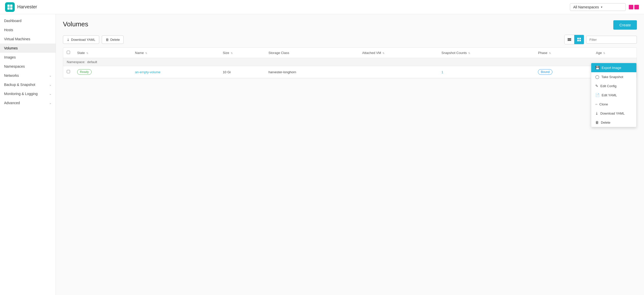  I want to click on download-yaml-button: ⤓ Download YAML, so click(81, 40).